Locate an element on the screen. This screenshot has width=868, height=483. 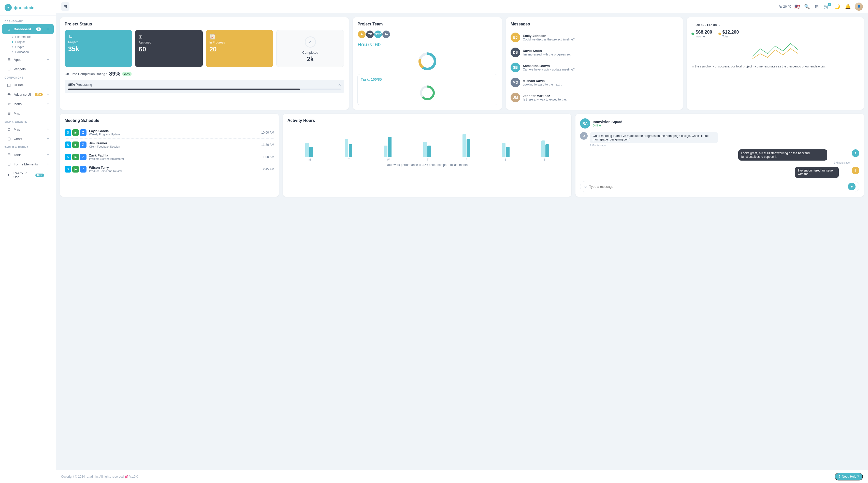
msg-item-4: JM Jennifer Martinez Is there any way to… is located at coordinates (594, 97).